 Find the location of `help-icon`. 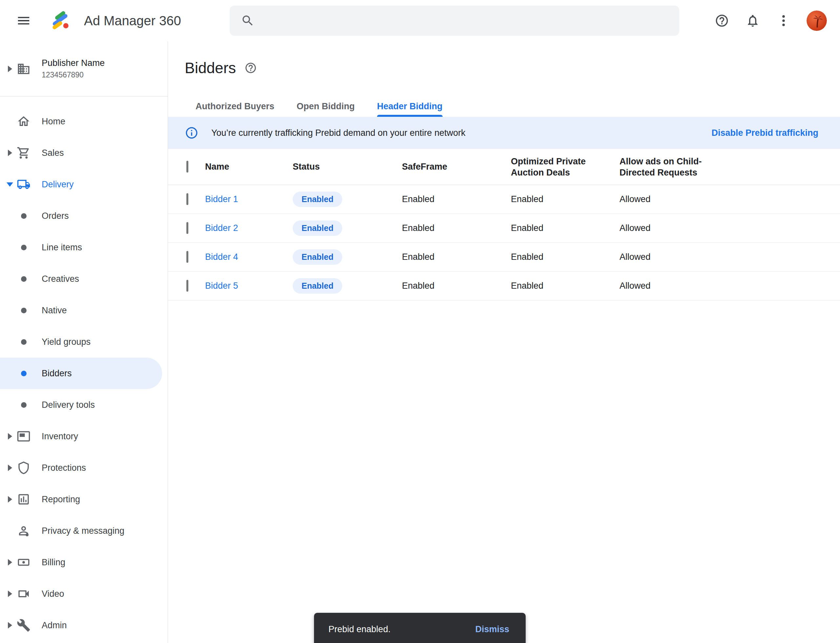

help-icon is located at coordinates (722, 21).